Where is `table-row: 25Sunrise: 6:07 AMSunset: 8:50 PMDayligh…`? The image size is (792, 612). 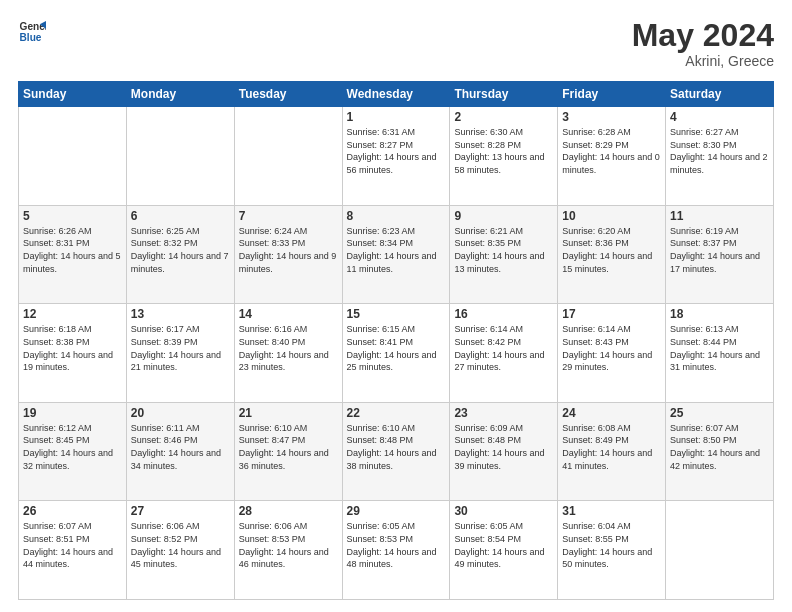
table-row: 25Sunrise: 6:07 AMSunset: 8:50 PMDayligh… is located at coordinates (720, 452).